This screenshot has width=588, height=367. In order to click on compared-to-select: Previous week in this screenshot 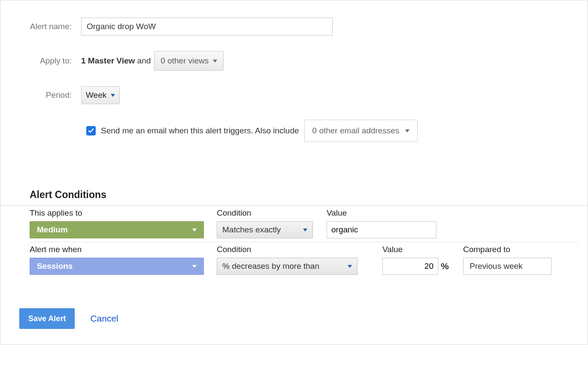, I will do `click(507, 266)`.